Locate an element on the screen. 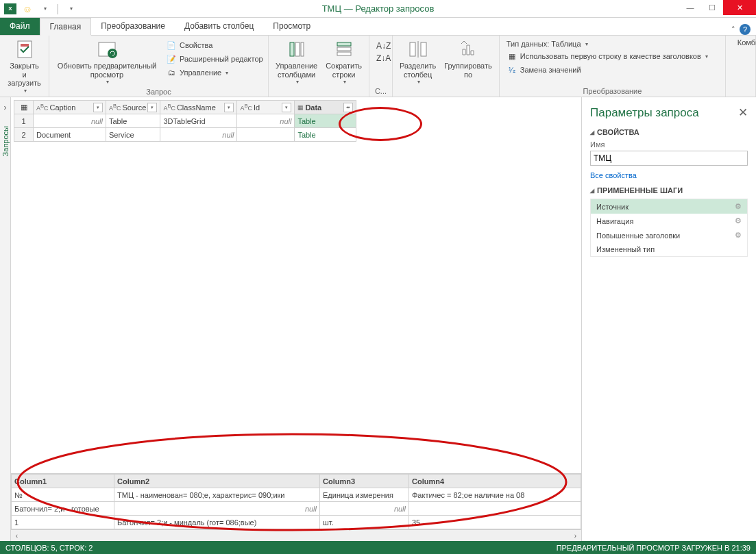 This screenshot has height=554, width=756. table-row: 1 Батончил= 2;и - миндаль (гот= 086;вые)… is located at coordinates (296, 522).